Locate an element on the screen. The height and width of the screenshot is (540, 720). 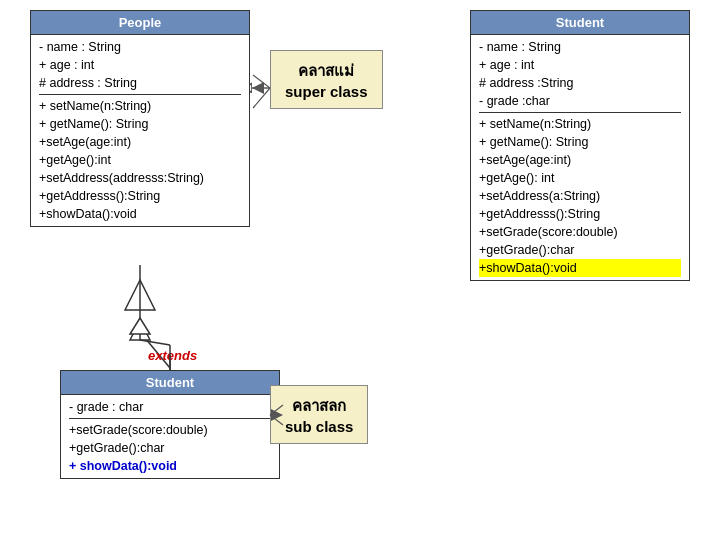
people-fields: - name : String + age : int # address : … is located at coordinates (140, 130).